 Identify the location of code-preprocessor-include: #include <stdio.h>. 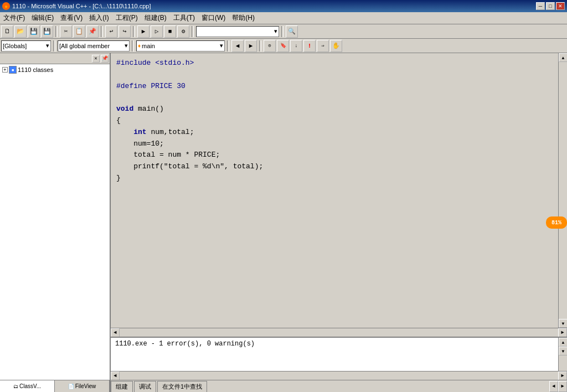
(155, 63).